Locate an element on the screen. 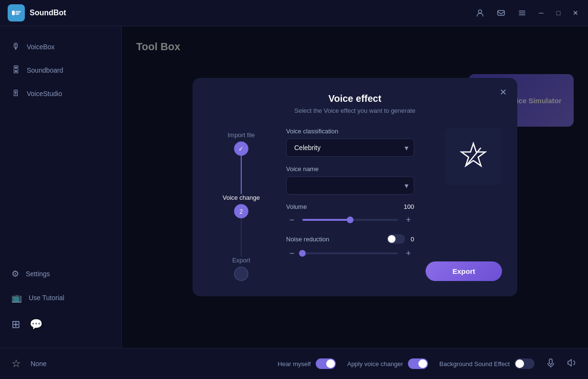 This screenshot has width=588, height=379. volume-slider-container: − + is located at coordinates (350, 220).